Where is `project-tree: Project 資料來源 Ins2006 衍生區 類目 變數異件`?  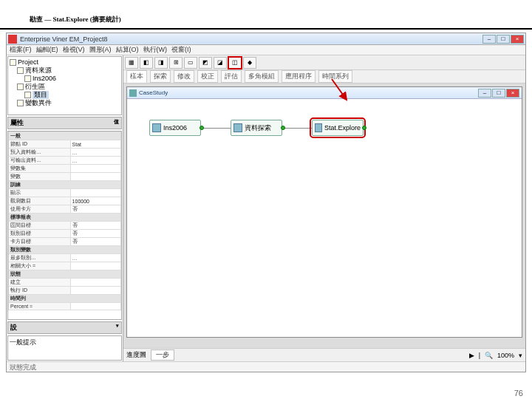 project-tree: Project 資料來源 Ins2006 衍生區 類目 變數異件 is located at coordinates (65, 86).